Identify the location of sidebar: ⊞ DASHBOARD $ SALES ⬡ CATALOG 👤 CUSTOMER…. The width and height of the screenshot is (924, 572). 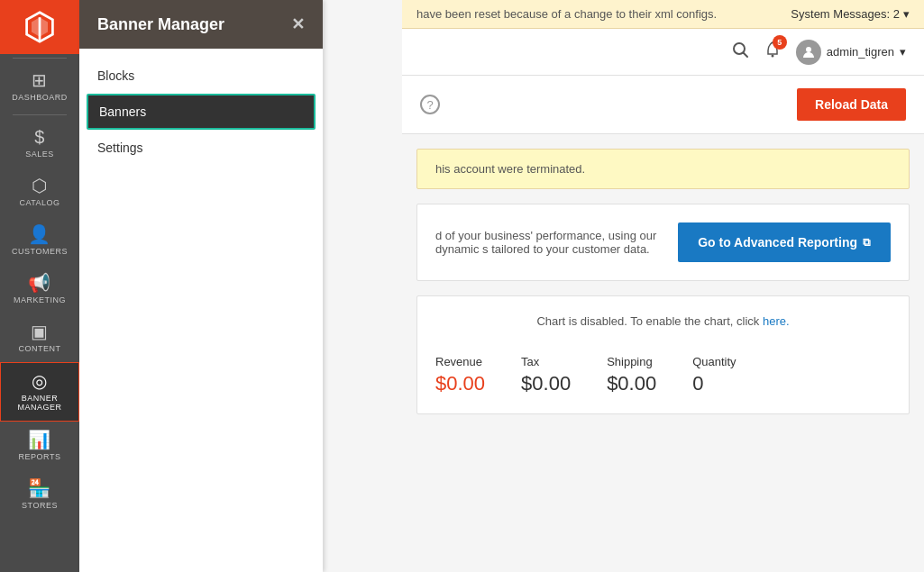
(40, 286).